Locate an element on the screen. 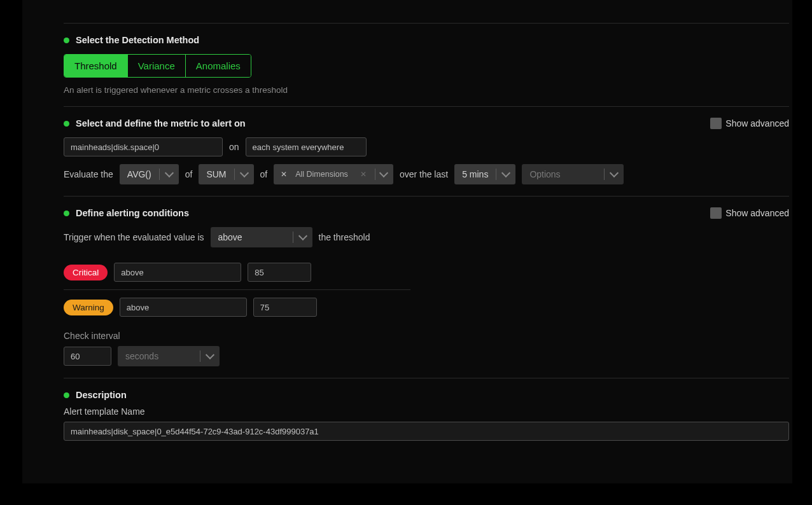 The width and height of the screenshot is (812, 505). description-title: Description is located at coordinates (101, 395).